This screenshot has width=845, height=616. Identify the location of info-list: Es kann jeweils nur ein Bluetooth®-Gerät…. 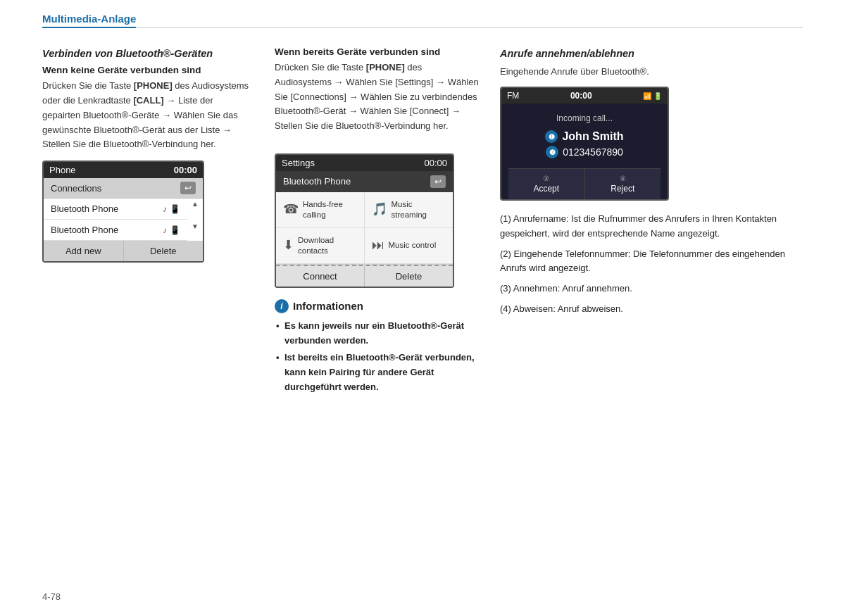
(377, 357).